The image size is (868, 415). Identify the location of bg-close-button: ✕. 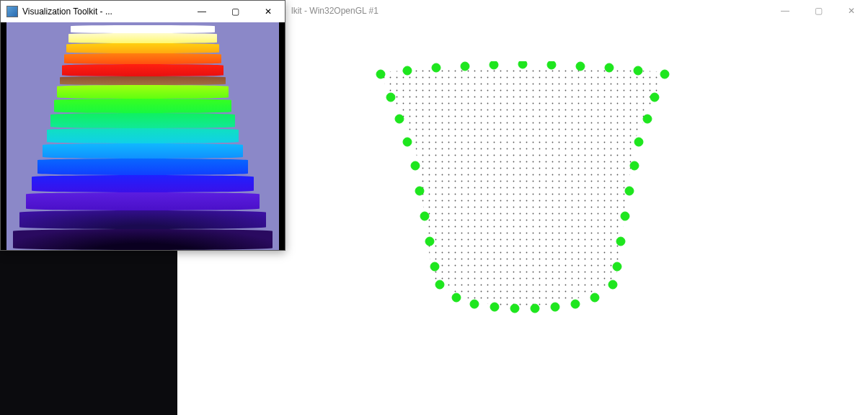
(851, 11).